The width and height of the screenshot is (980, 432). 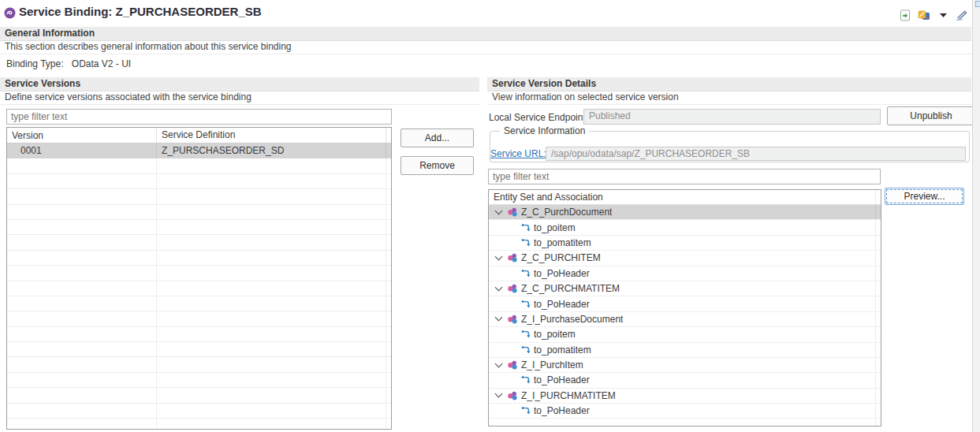 What do you see at coordinates (486, 47) in the screenshot?
I see `general-information-description: This section describes general informati…` at bounding box center [486, 47].